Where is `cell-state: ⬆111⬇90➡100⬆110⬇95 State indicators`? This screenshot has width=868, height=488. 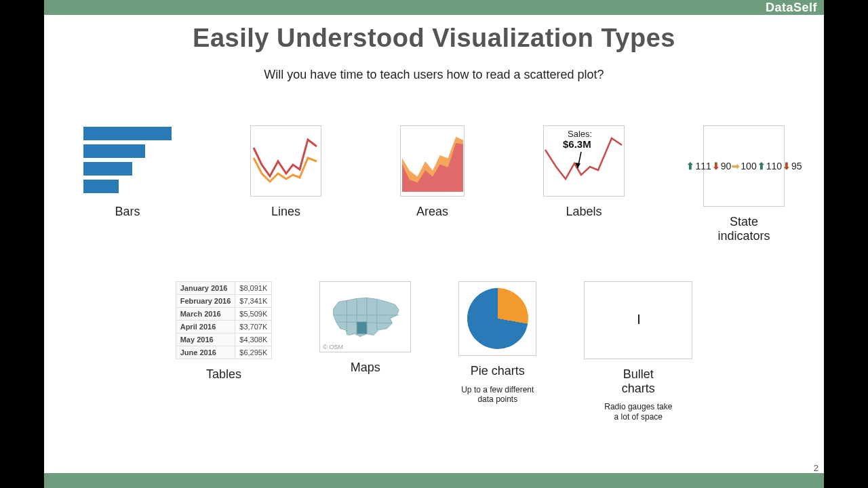
cell-state: ⬆111⬇90➡100⬆110⬇95 State indicators is located at coordinates (744, 184).